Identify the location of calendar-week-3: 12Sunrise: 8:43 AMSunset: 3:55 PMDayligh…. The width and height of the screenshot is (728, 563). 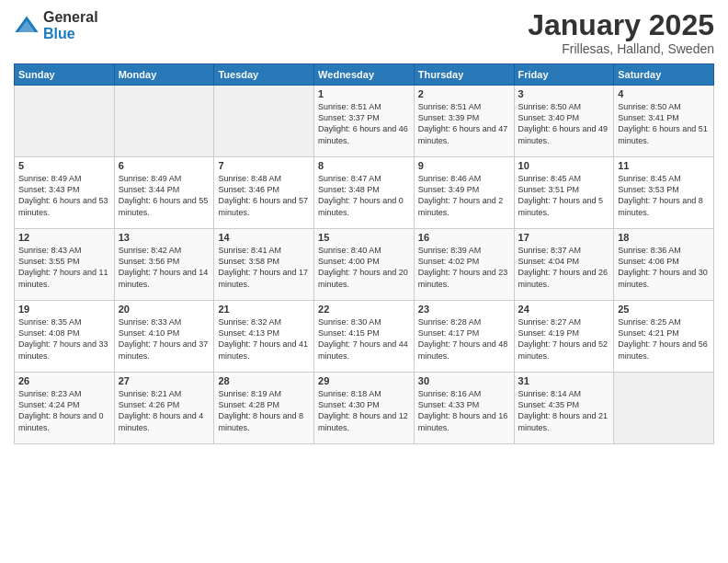
(364, 265).